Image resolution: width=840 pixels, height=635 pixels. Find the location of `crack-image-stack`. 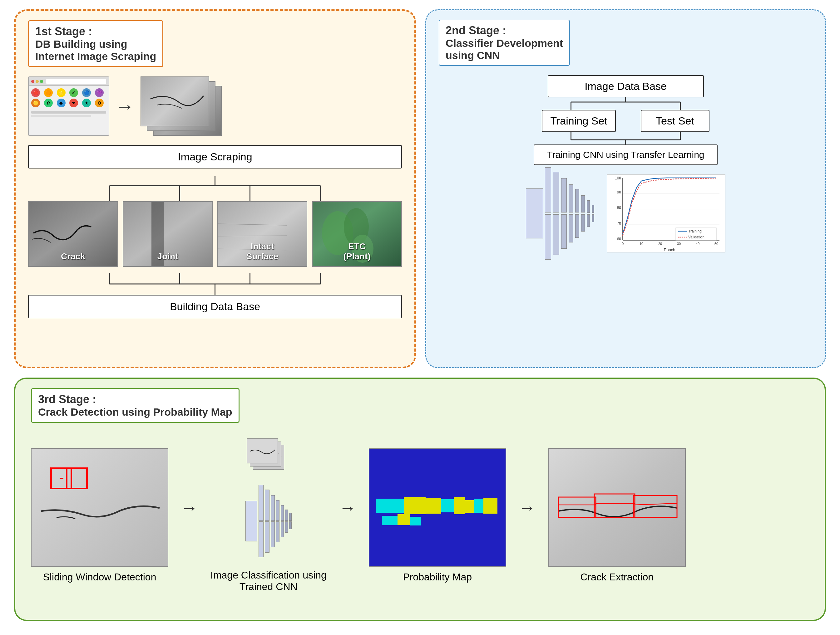

crack-image-stack is located at coordinates (184, 106).